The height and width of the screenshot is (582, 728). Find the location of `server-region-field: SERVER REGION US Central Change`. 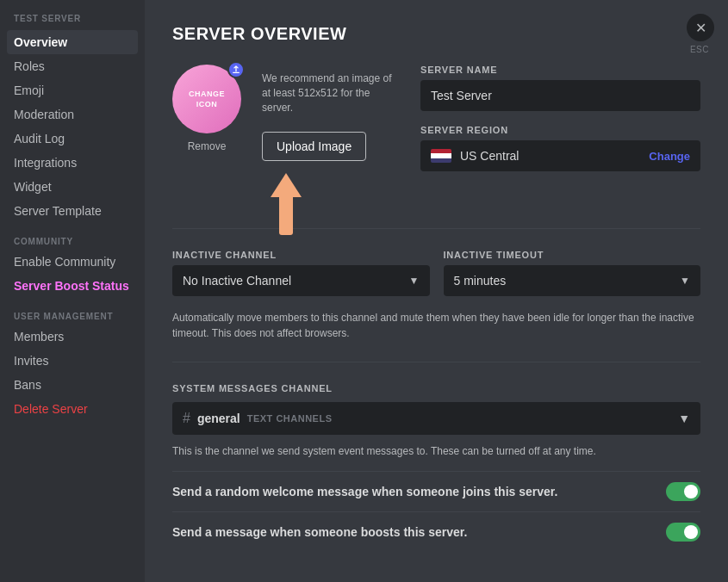

server-region-field: SERVER REGION US Central Change is located at coordinates (560, 148).